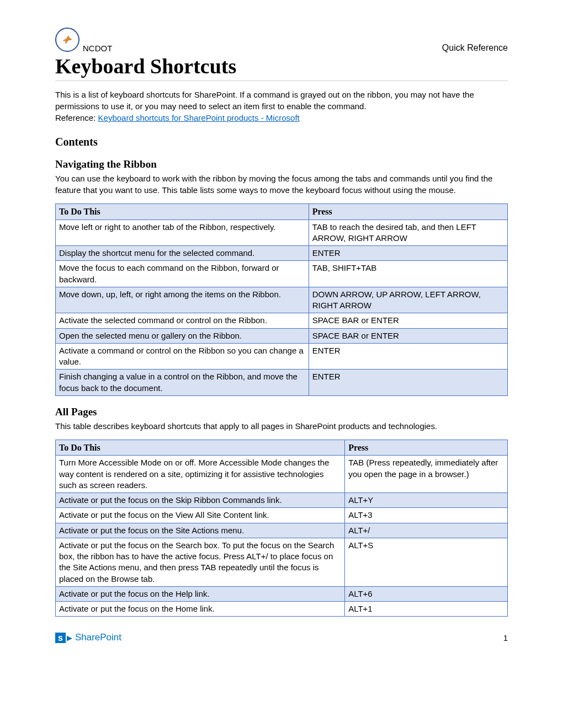 The height and width of the screenshot is (728, 563). What do you see at coordinates (77, 118) in the screenshot?
I see `reference-label: Reference:` at bounding box center [77, 118].